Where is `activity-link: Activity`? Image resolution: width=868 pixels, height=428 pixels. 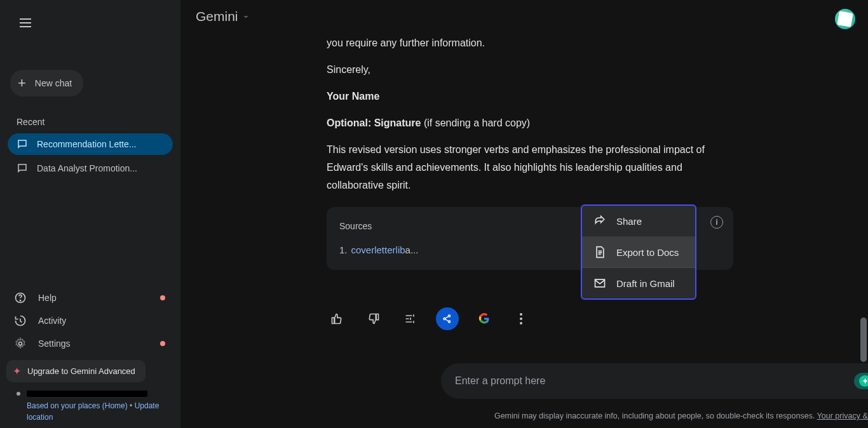 activity-link: Activity is located at coordinates (90, 321).